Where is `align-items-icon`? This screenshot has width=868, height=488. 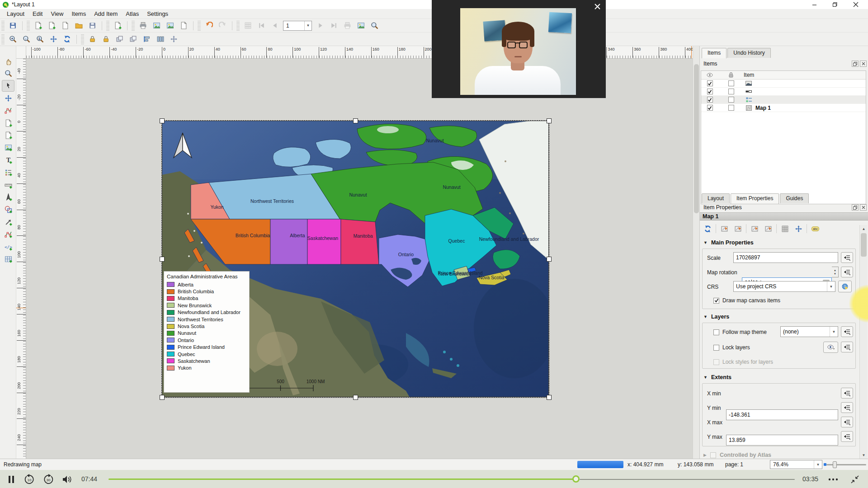
align-items-icon is located at coordinates (146, 39).